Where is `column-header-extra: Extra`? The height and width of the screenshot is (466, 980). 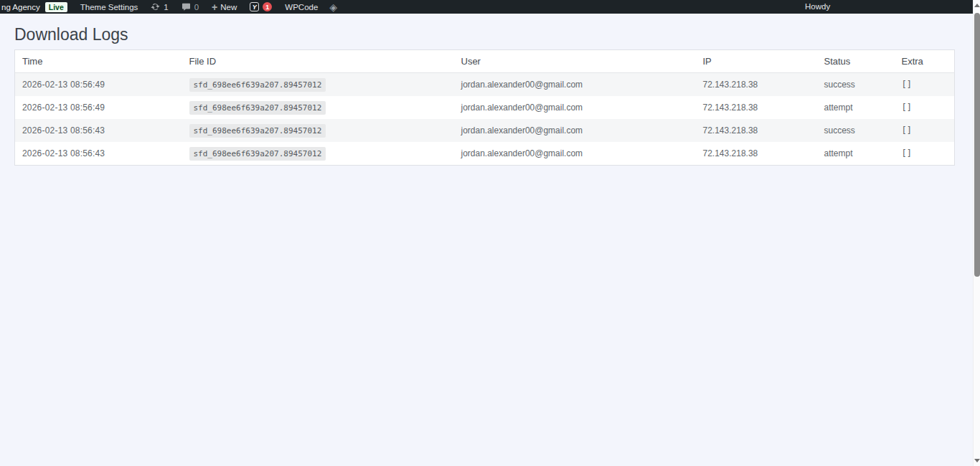
column-header-extra: Extra is located at coordinates (925, 62).